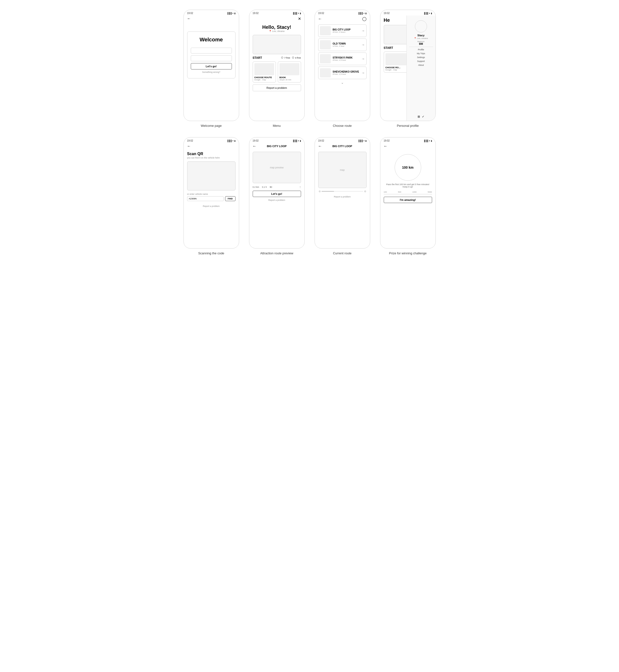 This screenshot has width=619, height=672. Describe the element at coordinates (211, 58) in the screenshot. I see `password-field` at that location.